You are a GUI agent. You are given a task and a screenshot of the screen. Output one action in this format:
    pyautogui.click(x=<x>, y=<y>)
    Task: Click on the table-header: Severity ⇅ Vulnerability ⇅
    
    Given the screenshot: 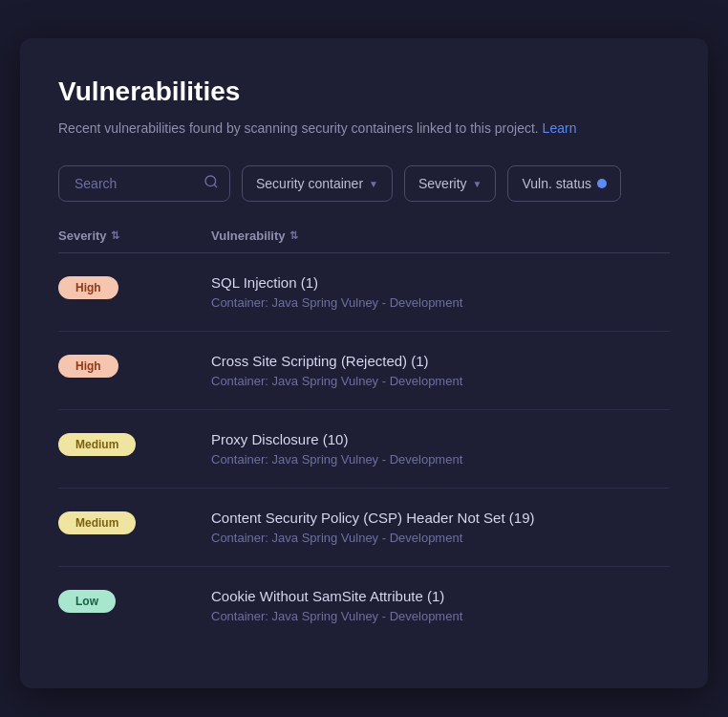 What is the action you would take?
    pyautogui.click(x=364, y=241)
    